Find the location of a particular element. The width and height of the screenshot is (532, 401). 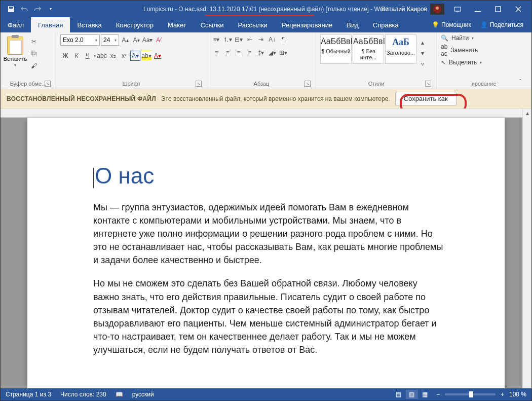

zoom-slider is located at coordinates (470, 394).